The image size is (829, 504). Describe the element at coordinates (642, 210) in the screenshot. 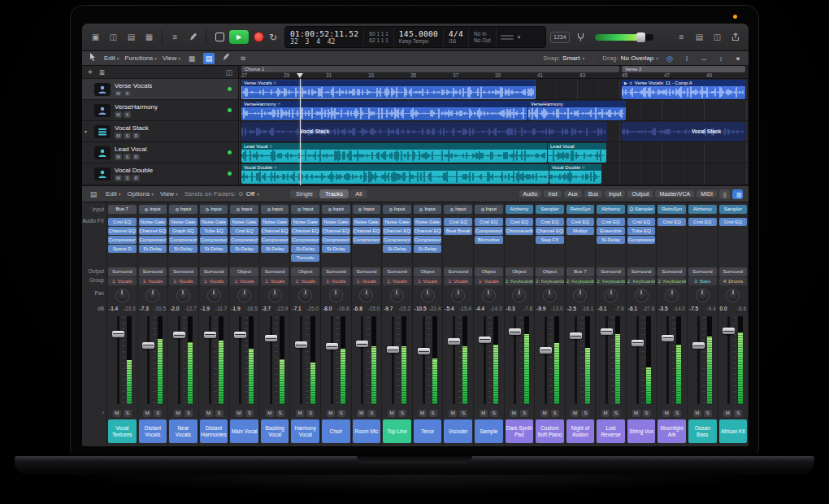

I see `channel-input-slot: Q-Sampler` at that location.